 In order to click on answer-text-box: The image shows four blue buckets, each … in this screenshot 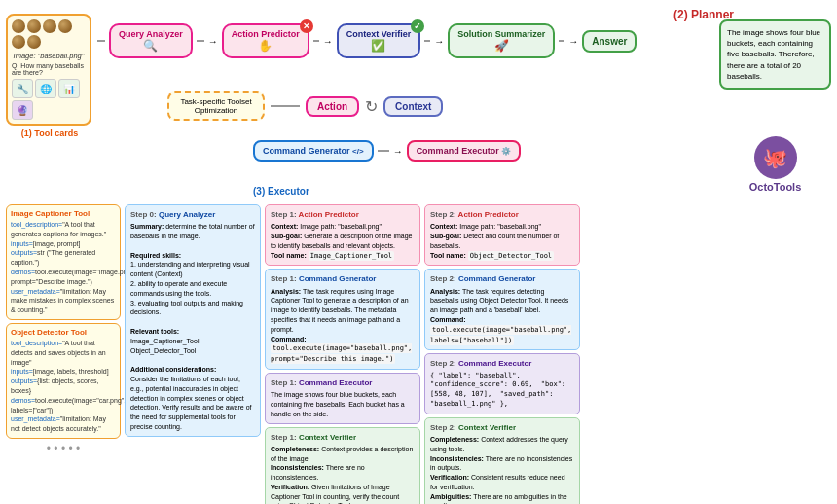, I will do `click(775, 54)`.